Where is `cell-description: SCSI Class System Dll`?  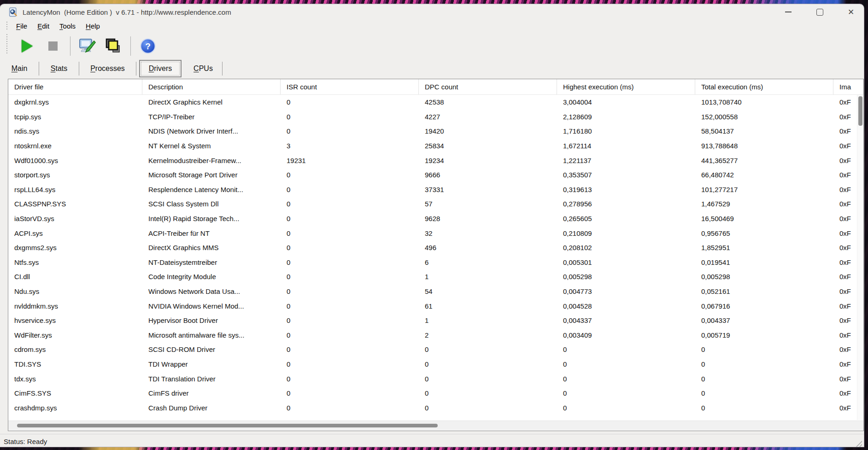 cell-description: SCSI Class System Dll is located at coordinates (211, 204).